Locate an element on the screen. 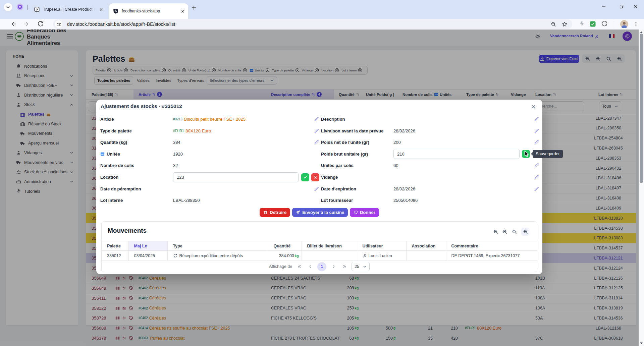 Image resolution: width=644 pixels, height=346 pixels. modal-close-button is located at coordinates (533, 107).